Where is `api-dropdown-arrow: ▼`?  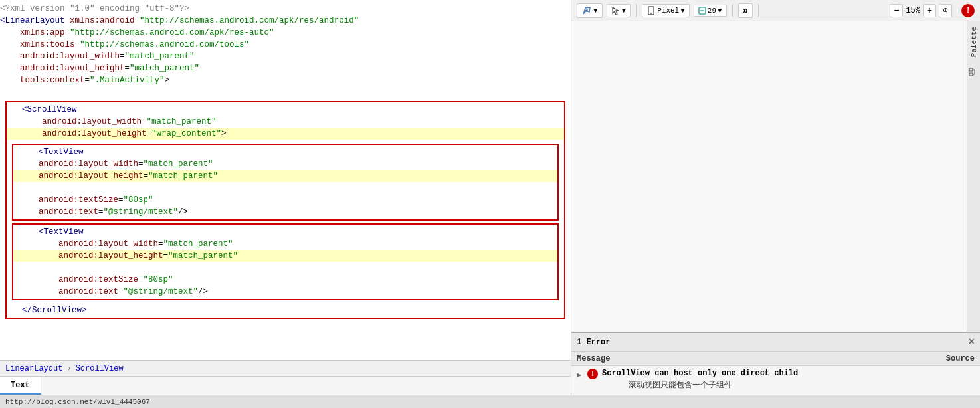 api-dropdown-arrow: ▼ is located at coordinates (720, 11).